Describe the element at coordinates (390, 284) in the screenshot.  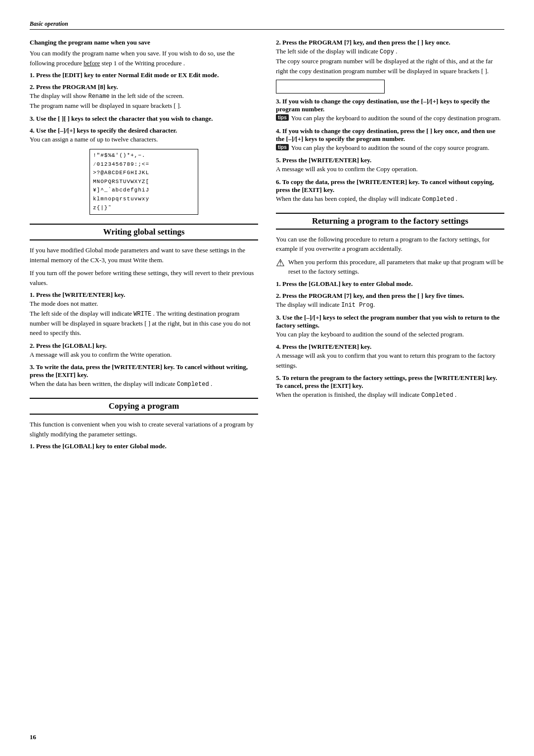
I see `factory-step-1: 1. Press the [GLOBAL] key to enter Globa…` at that location.